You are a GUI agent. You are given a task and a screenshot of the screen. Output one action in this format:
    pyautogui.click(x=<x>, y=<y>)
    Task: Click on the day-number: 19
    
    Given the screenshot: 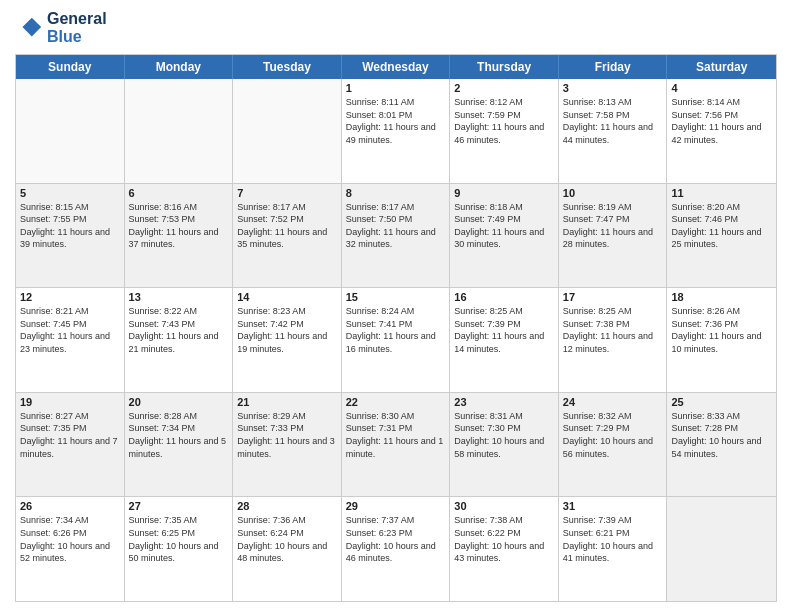 What is the action you would take?
    pyautogui.click(x=70, y=402)
    